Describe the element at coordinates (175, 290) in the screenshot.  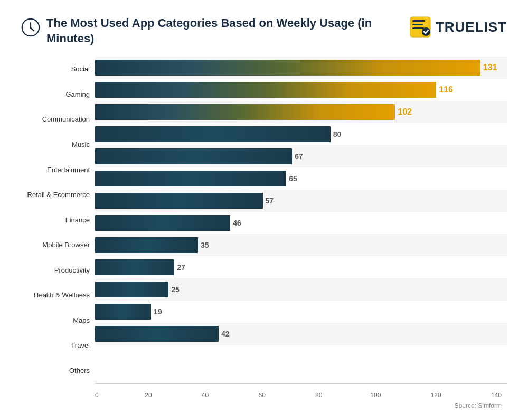
I see `bar-value: 25` at that location.